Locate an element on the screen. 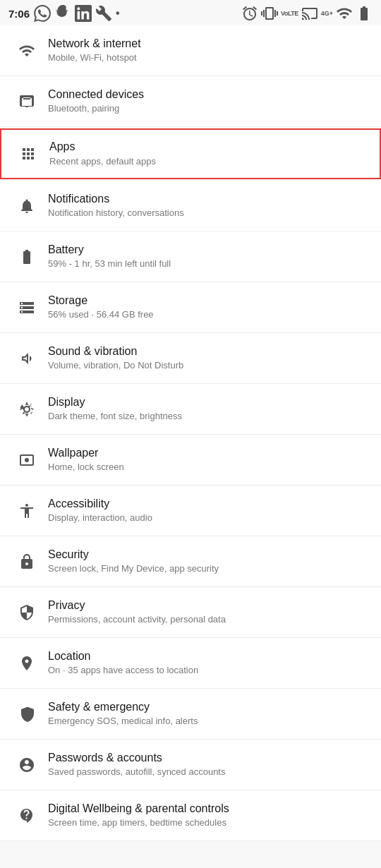  settings-text-wellbeing: Digital Wellbeing & parental controls Sc… is located at coordinates (206, 816).